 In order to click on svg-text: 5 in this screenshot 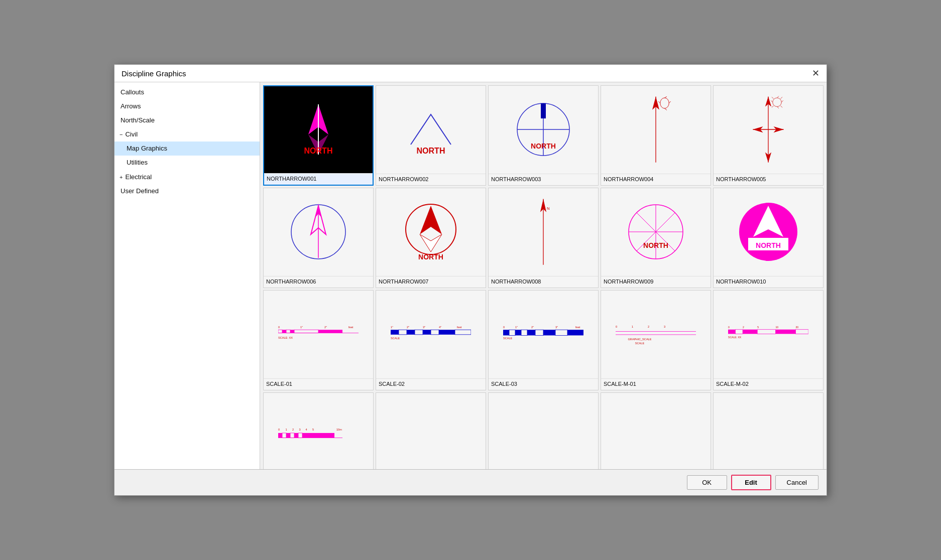, I will do `click(313, 430)`.